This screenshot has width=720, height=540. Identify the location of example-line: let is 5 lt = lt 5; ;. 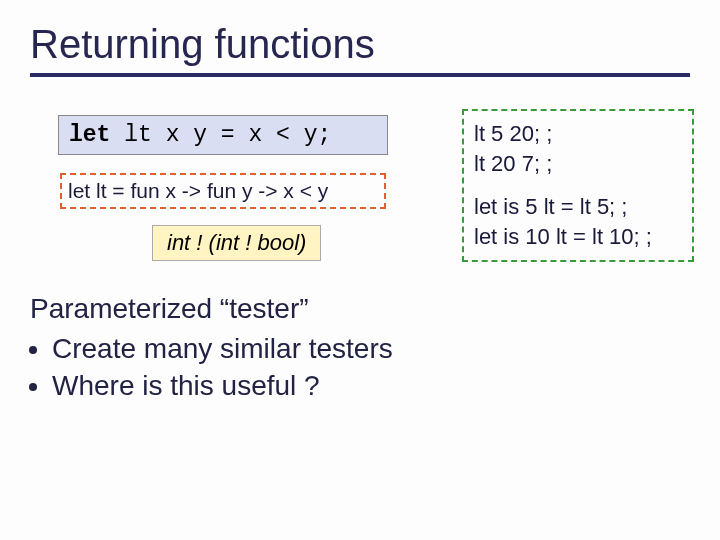
(581, 207).